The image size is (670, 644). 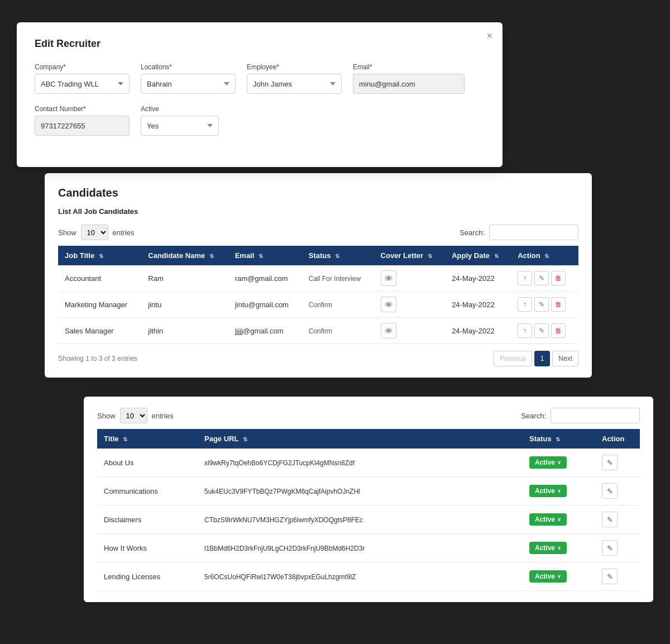 I want to click on pages-search-box: Search:, so click(x=581, y=416).